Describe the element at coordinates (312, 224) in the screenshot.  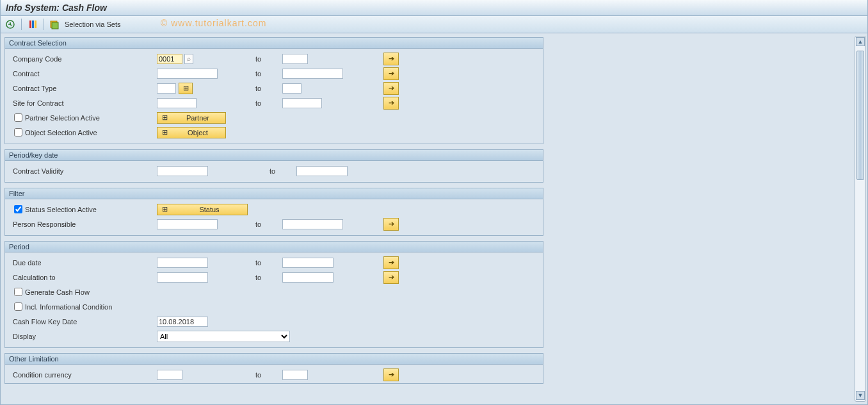
I see `person-responsible-to-input` at that location.